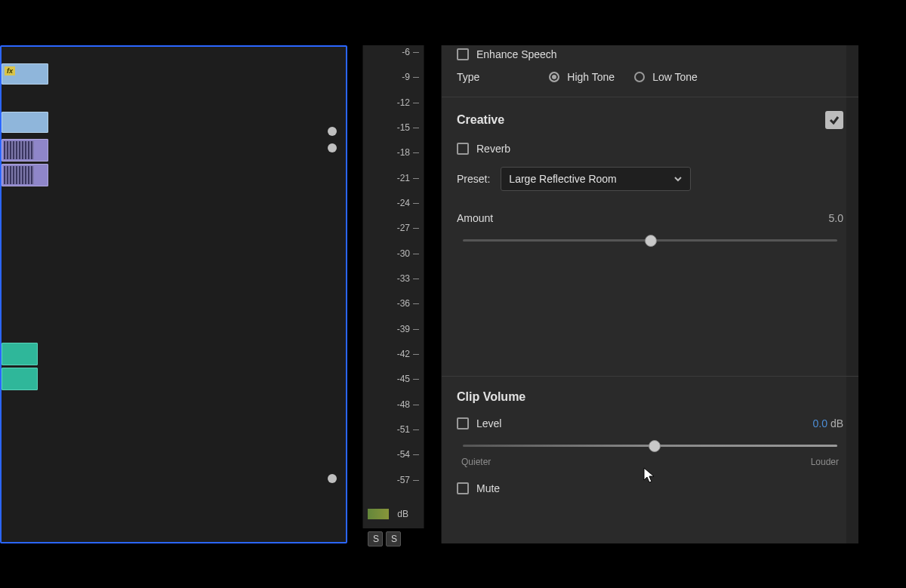 The width and height of the screenshot is (906, 588). I want to click on meter-tick: -57, so click(395, 480).